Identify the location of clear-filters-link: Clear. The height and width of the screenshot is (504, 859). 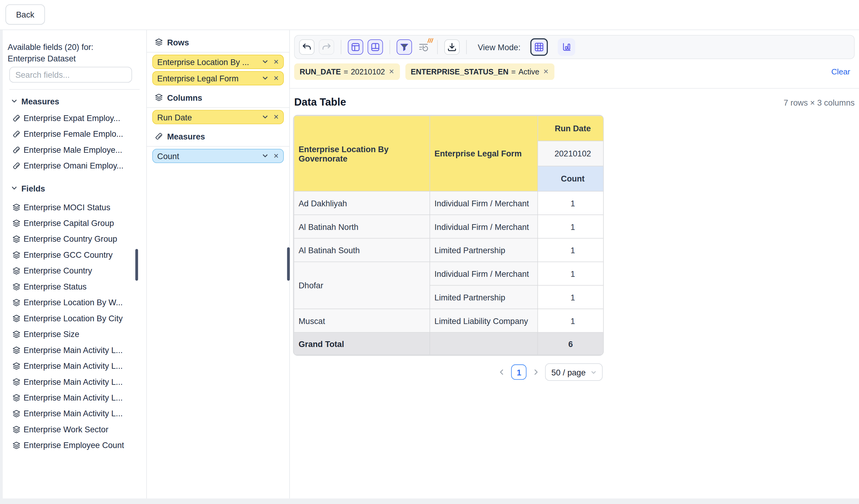
(841, 72).